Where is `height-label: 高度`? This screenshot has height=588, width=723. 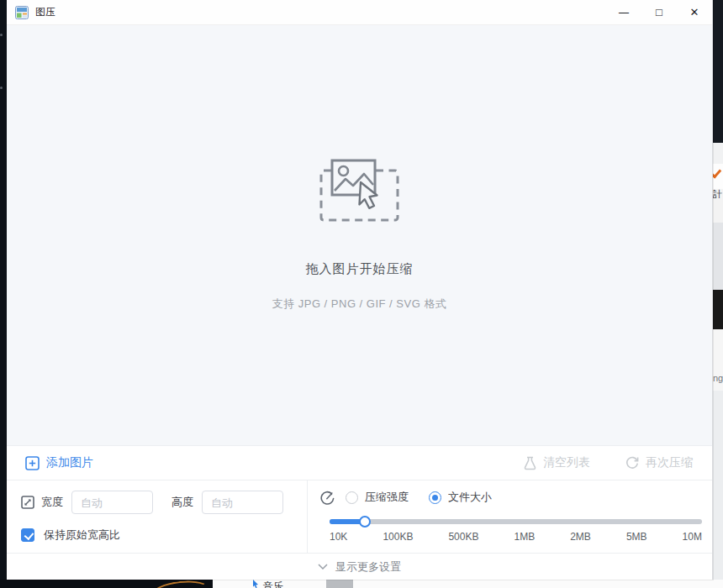 height-label: 高度 is located at coordinates (182, 502).